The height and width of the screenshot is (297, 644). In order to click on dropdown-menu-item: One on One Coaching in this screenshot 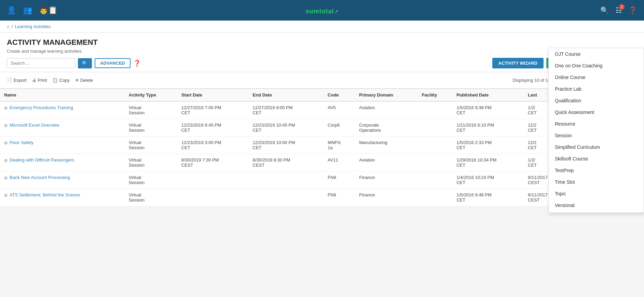, I will do `click(596, 66)`.